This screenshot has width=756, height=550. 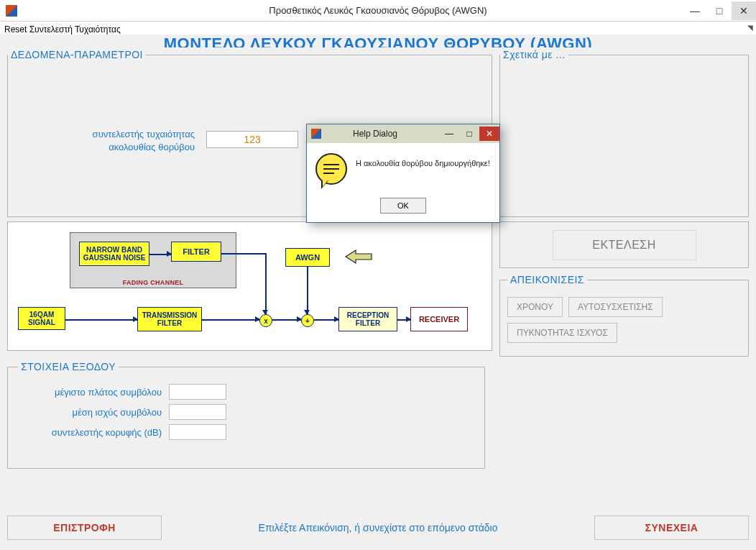 What do you see at coordinates (266, 321) in the screenshot?
I see `multiply-node: x` at bounding box center [266, 321].